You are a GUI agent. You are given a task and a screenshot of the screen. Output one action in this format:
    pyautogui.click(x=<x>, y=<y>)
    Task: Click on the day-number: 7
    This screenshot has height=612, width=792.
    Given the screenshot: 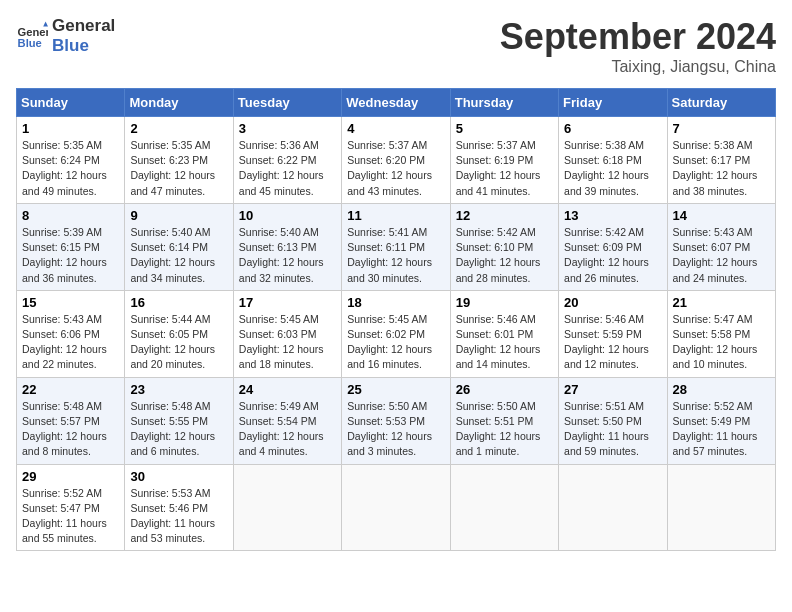 What is the action you would take?
    pyautogui.click(x=722, y=128)
    